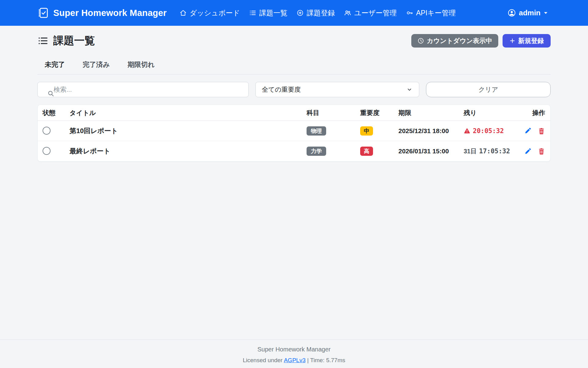 The image size is (588, 368). Describe the element at coordinates (74, 41) in the screenshot. I see `page-title-text: 課題一覧` at that location.